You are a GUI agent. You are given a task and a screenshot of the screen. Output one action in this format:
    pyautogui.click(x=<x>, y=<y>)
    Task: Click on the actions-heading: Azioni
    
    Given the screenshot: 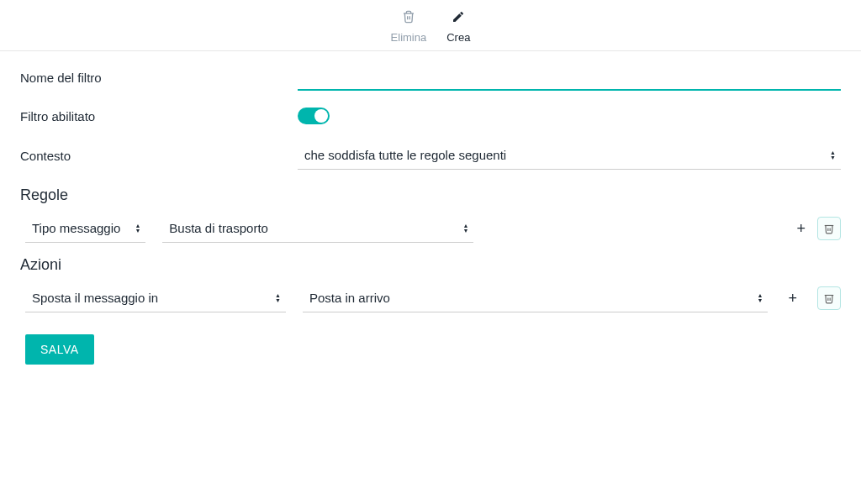 What is the action you would take?
    pyautogui.click(x=430, y=265)
    